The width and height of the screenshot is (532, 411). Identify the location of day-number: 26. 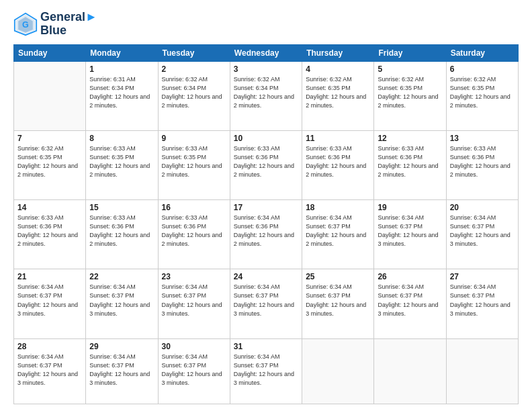
(410, 277).